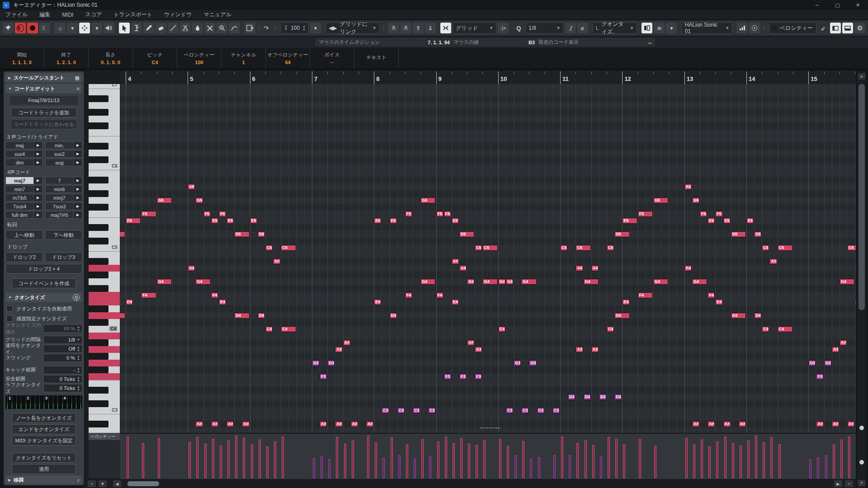 This screenshot has height=488, width=868. I want to click on nudge-down-icon: ≚, so click(406, 28).